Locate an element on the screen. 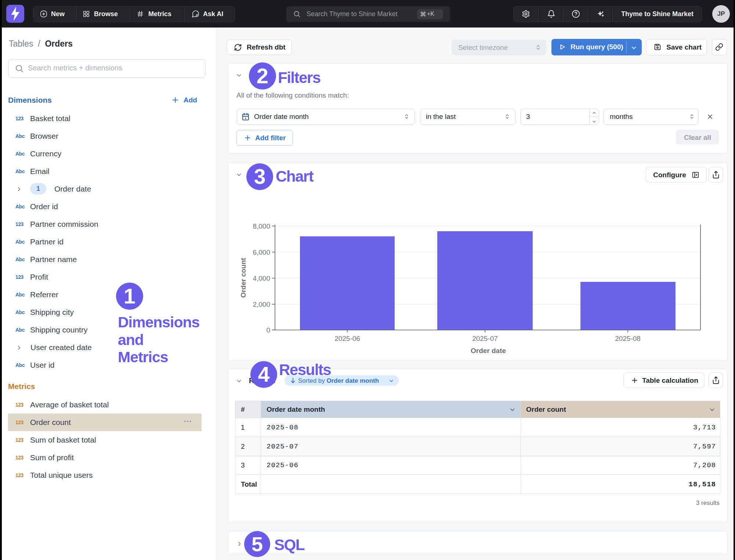 The width and height of the screenshot is (735, 560). svg-text: Order count is located at coordinates (243, 277).